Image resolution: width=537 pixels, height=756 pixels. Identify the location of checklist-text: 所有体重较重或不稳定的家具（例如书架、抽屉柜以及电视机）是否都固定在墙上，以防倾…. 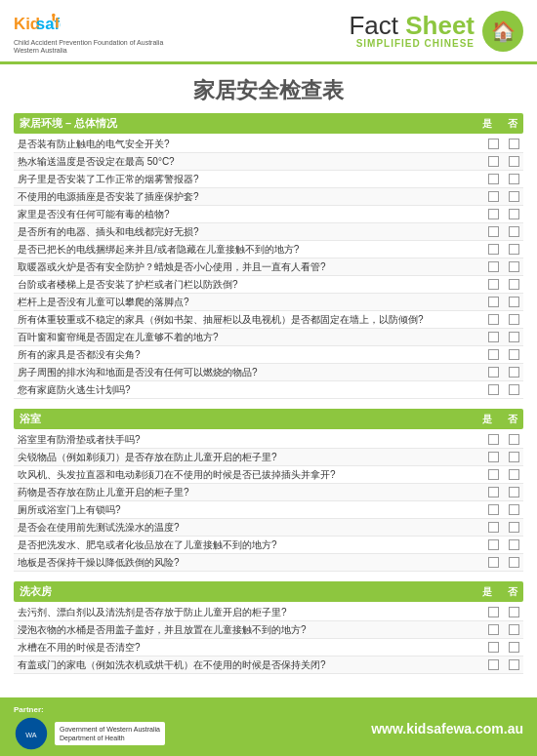
(251, 320).